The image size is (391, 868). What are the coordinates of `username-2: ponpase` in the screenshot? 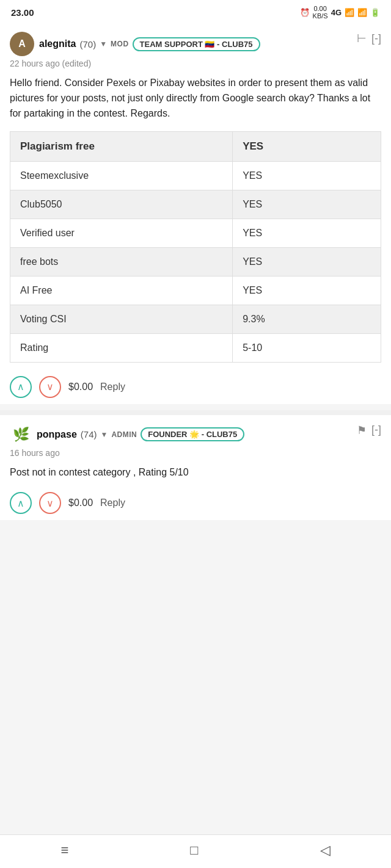 It's located at (57, 435).